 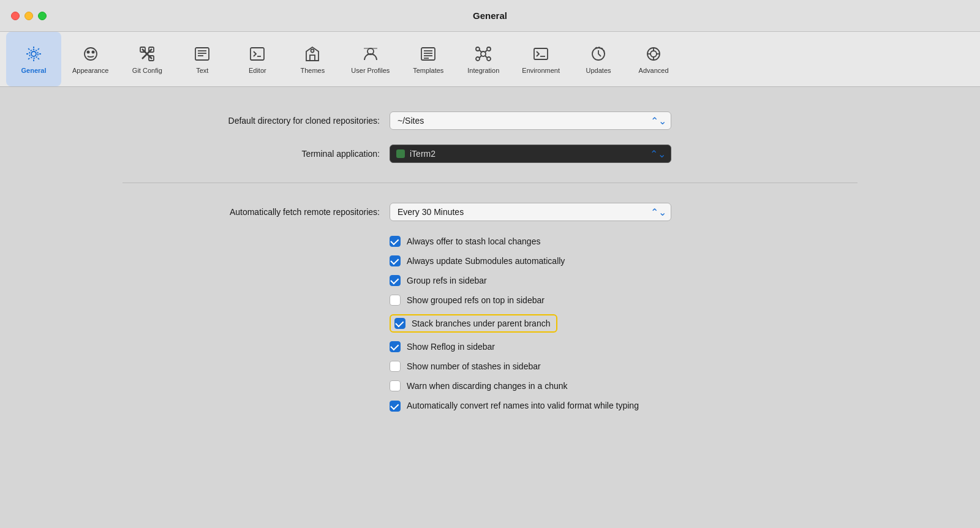 I want to click on tab-themes-label: Themes, so click(x=312, y=70).